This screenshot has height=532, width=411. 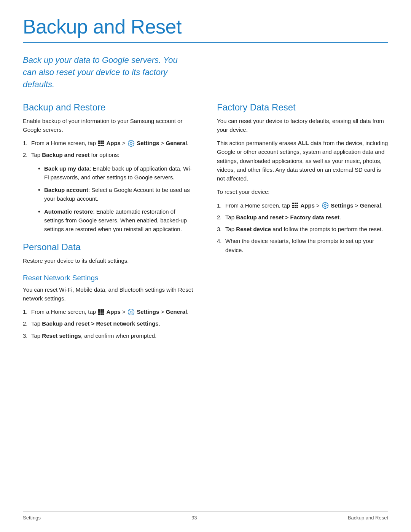 I want to click on reset-network-description: You can reset Wi-Fi, Mobile data, and Bl…, so click(x=108, y=294).